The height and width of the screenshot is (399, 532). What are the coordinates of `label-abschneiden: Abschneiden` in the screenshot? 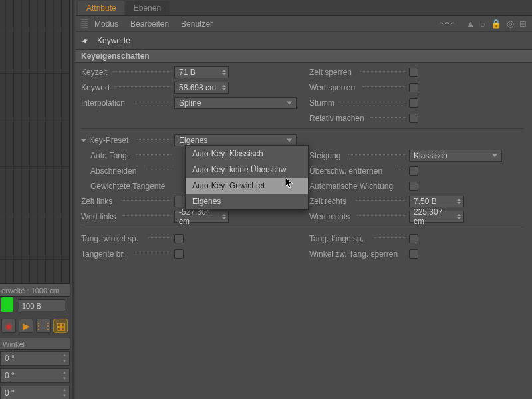 It's located at (128, 171).